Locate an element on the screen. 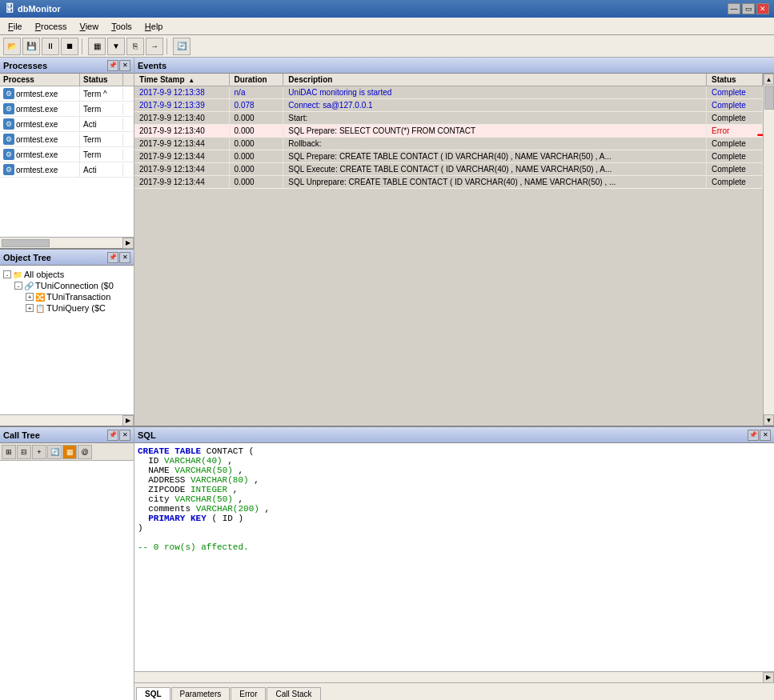 This screenshot has height=700, width=774. toolbar-grid: ▦ is located at coordinates (97, 46).